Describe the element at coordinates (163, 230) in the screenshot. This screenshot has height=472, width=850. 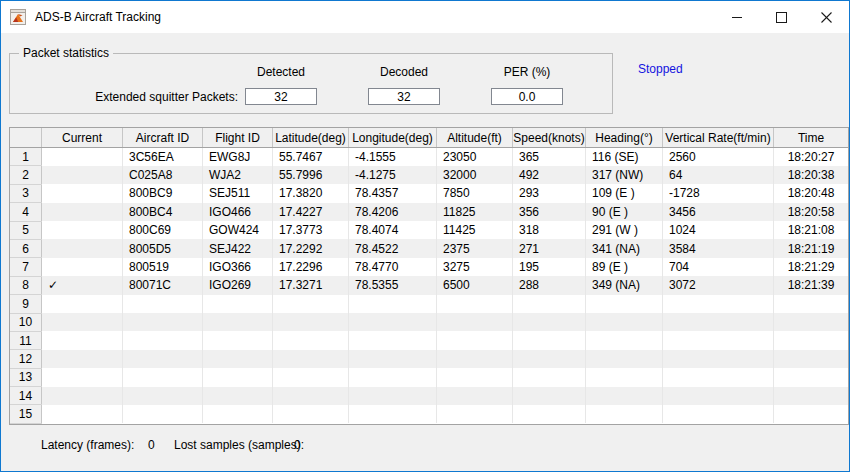
I see `table-cell: 800C69` at that location.